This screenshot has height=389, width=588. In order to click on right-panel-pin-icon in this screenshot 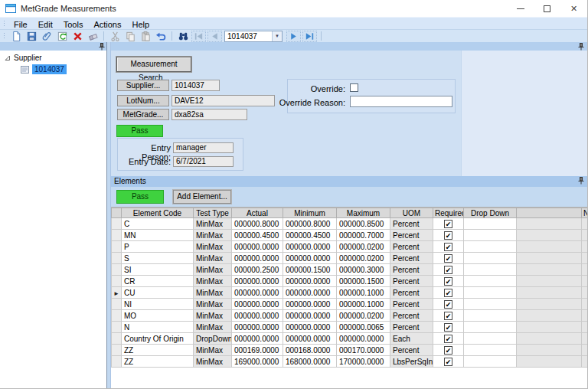, I will do `click(581, 47)`.